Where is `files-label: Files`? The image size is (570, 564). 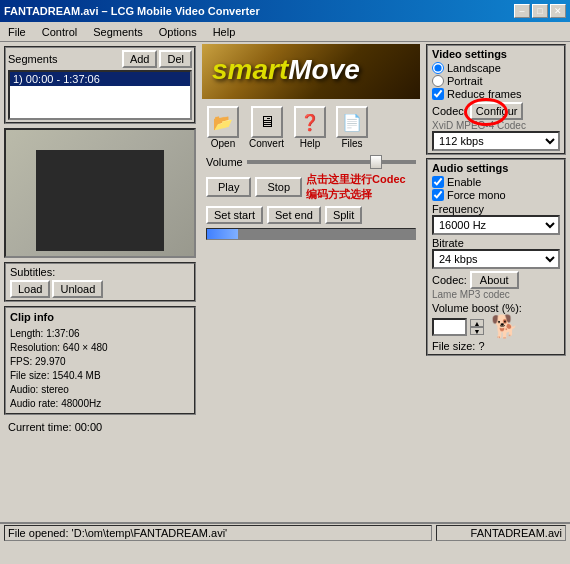
files-label: Files is located at coordinates (352, 144).